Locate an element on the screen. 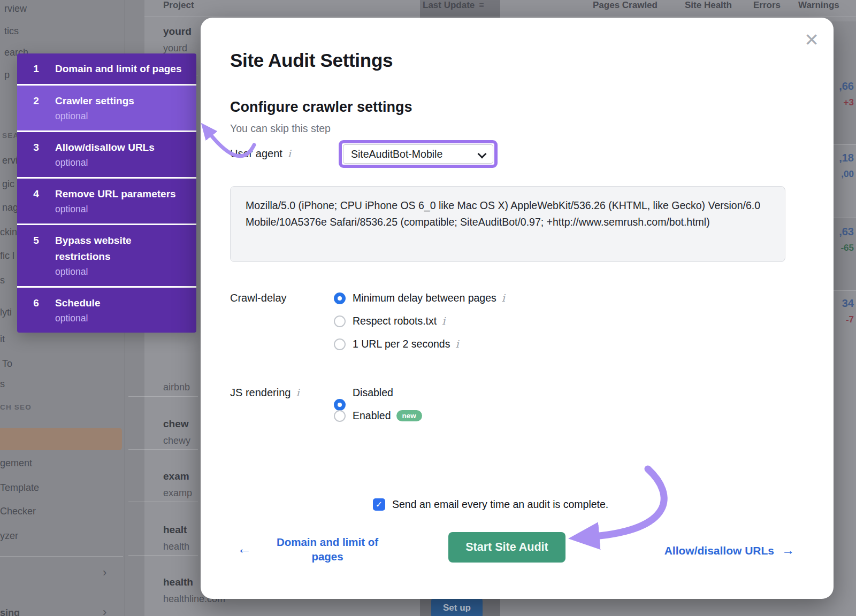 The height and width of the screenshot is (616, 856). email-checkbox: ✓ is located at coordinates (379, 505).